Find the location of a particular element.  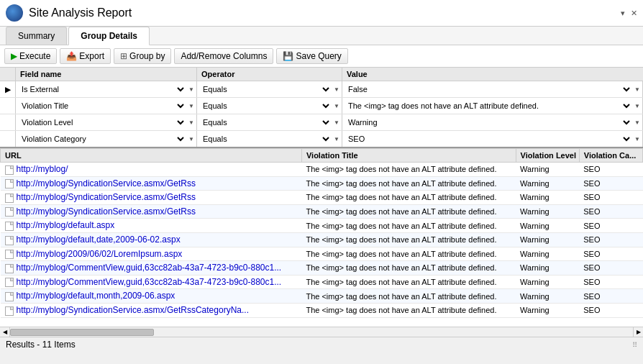

filter-field-1: Is External ▼ is located at coordinates (106, 89).